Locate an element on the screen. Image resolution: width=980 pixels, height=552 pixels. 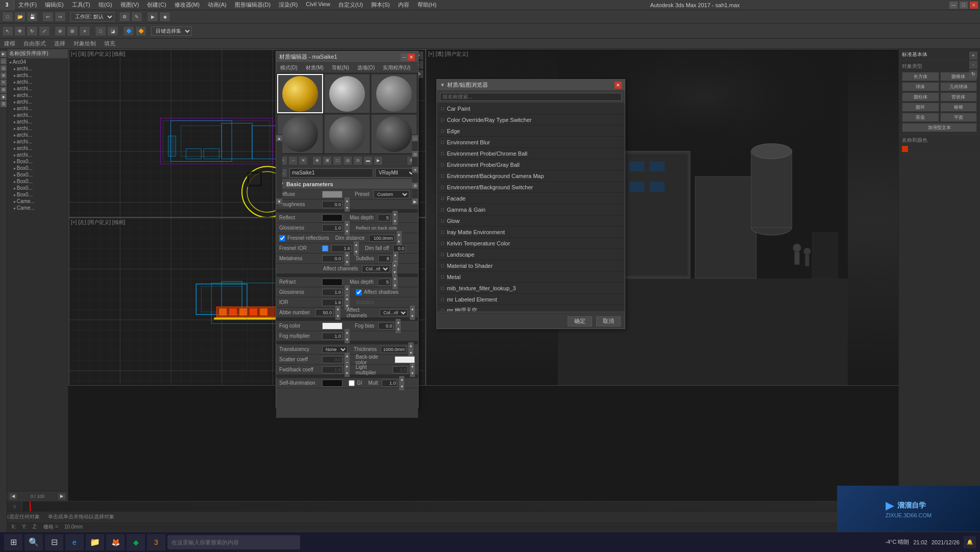
mat-browser-ok-btn: 确定 is located at coordinates (580, 321).